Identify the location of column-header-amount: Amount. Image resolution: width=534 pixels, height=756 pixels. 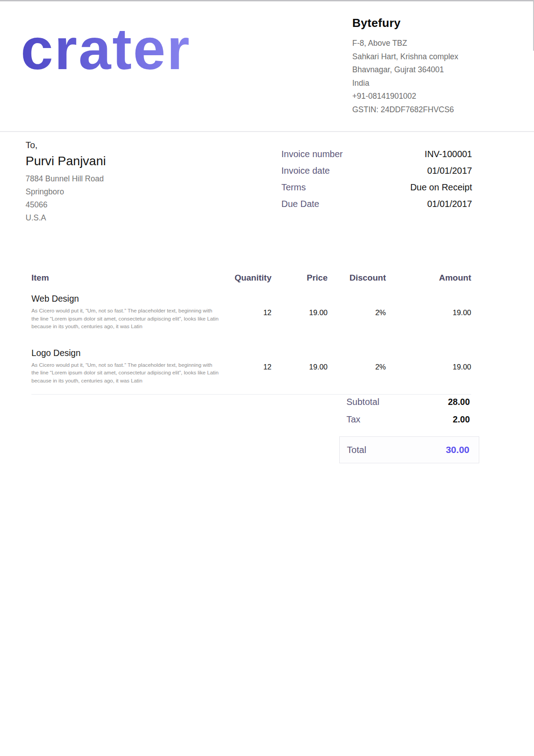
(429, 278).